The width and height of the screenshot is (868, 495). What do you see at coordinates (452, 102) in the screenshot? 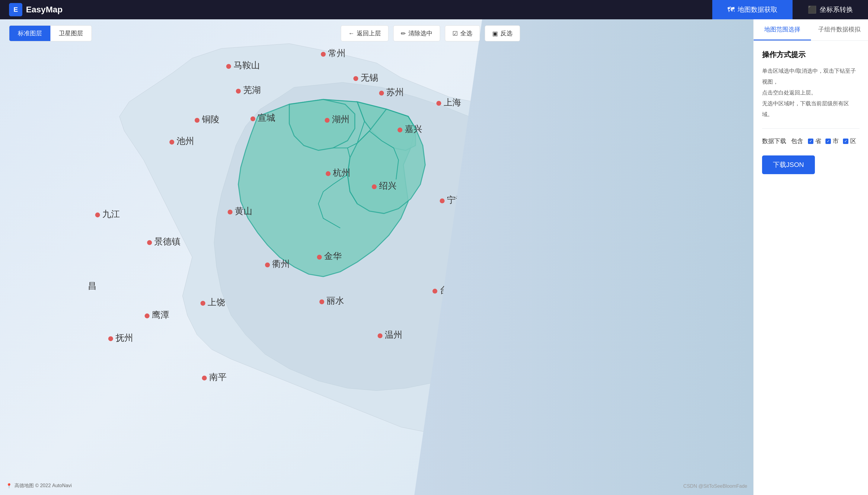
I see `svg-text: 上海` at bounding box center [452, 102].